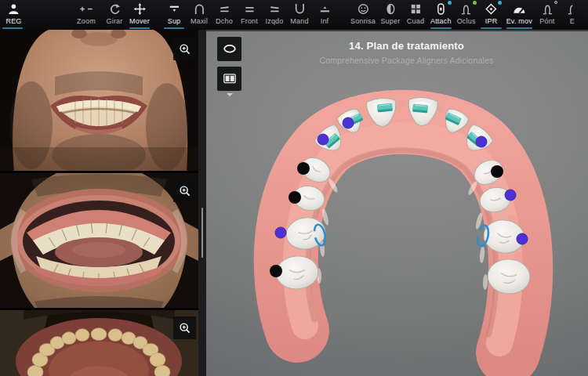 This screenshot has width=588, height=376. What do you see at coordinates (114, 15) in the screenshot?
I see `toolbar-item-girar: Girar` at bounding box center [114, 15].